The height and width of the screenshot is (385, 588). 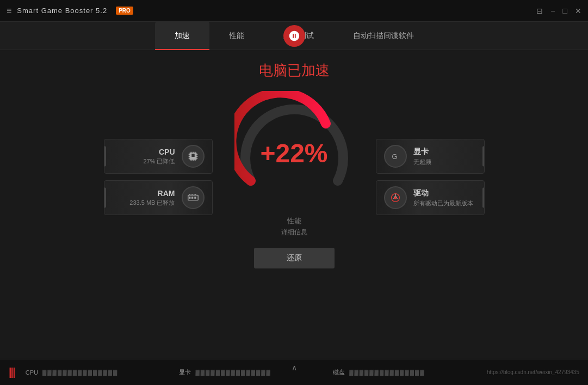 I want to click on bottom-gpu: 显卡 ▓▓▓▓▓▓▓▓▓▓▓▓▓▓▓, so click(x=256, y=372).